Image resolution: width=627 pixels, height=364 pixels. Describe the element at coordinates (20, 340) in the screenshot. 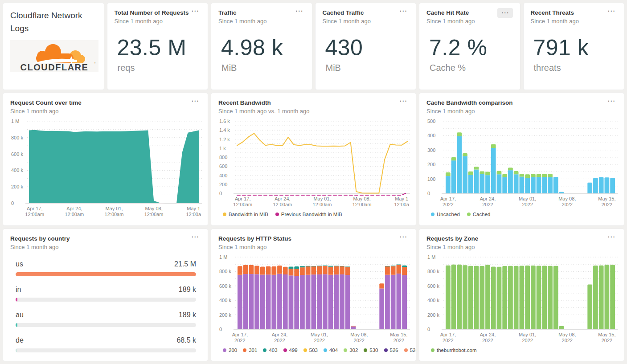

I see `country-label: de` at that location.